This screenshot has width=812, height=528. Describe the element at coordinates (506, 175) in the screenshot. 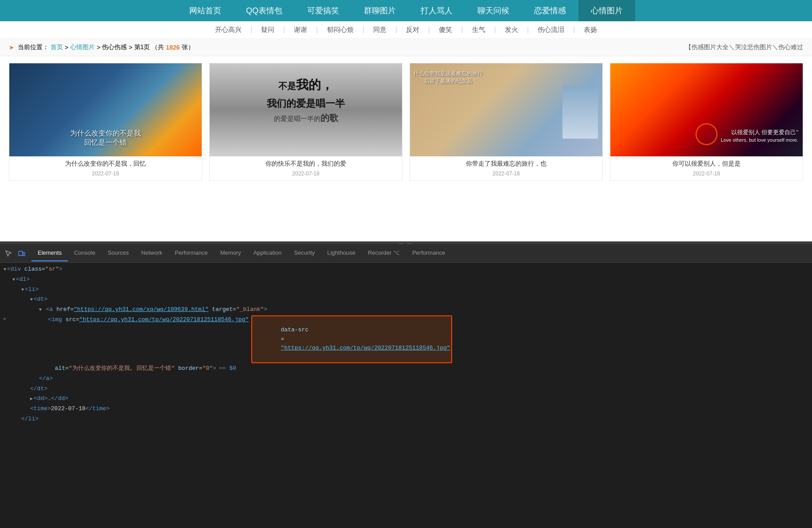

I see `image-3-date: 2022-07-18` at that location.